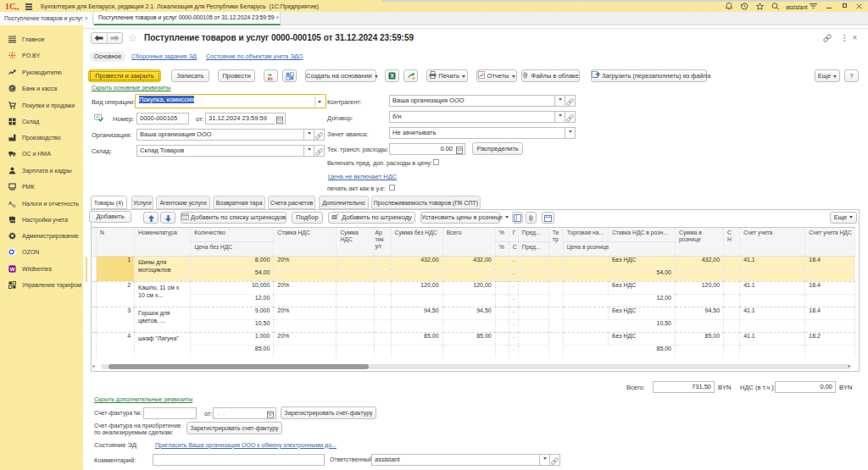 Image resolution: width=868 pixels, height=470 pixels. Describe the element at coordinates (12, 88) in the screenshot. I see `svg-text: Ⓔ` at that location.